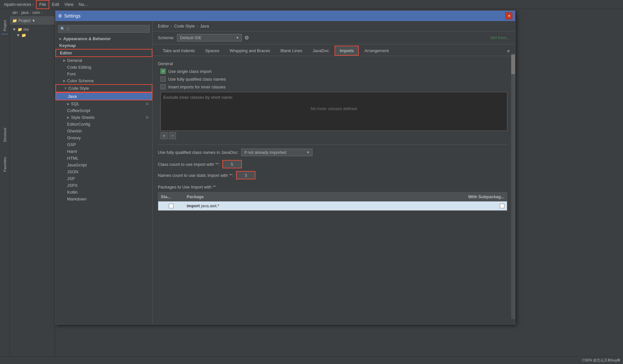 Image resolution: width=623 pixels, height=364 pixels. What do you see at coordinates (163, 87) in the screenshot?
I see `checkbox-insert-imports` at bounding box center [163, 87].